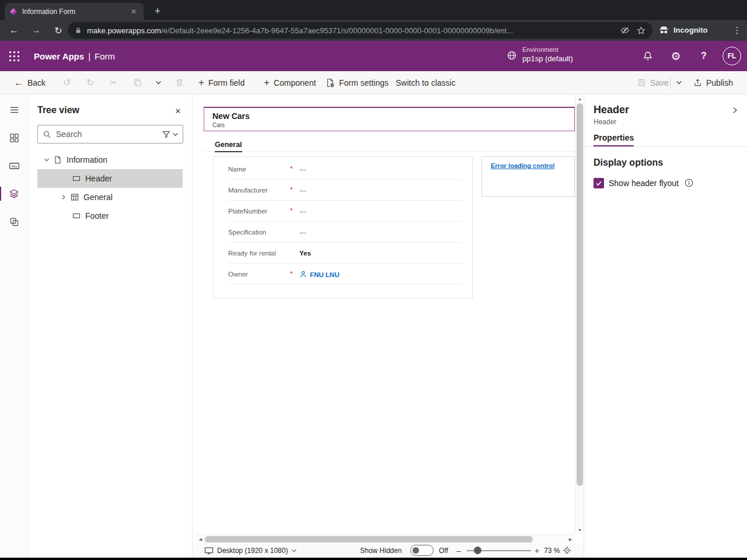 Image resolution: width=747 pixels, height=560 pixels. What do you see at coordinates (180, 83) in the screenshot?
I see `trash-icon` at bounding box center [180, 83].